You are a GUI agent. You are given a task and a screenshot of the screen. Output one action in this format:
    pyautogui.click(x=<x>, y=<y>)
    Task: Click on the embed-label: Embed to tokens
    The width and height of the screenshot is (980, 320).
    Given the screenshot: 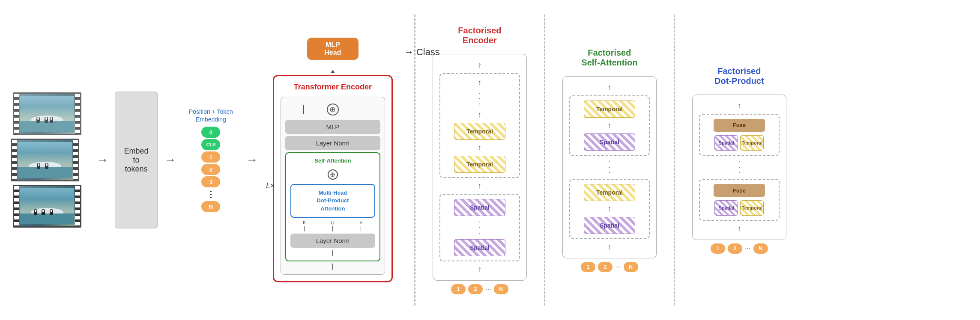 What is the action you would take?
    pyautogui.click(x=136, y=160)
    